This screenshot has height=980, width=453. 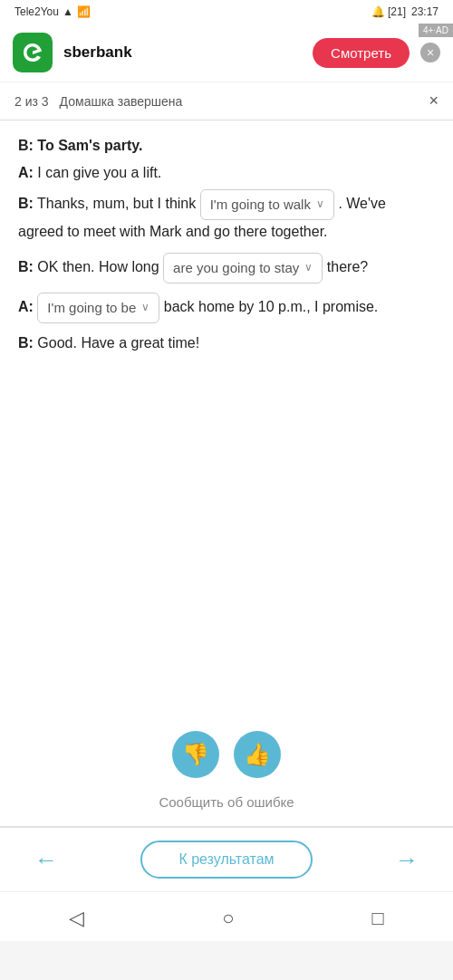 What do you see at coordinates (267, 205) in the screenshot?
I see `dropdown-1: I'm going to walk ∨` at bounding box center [267, 205].